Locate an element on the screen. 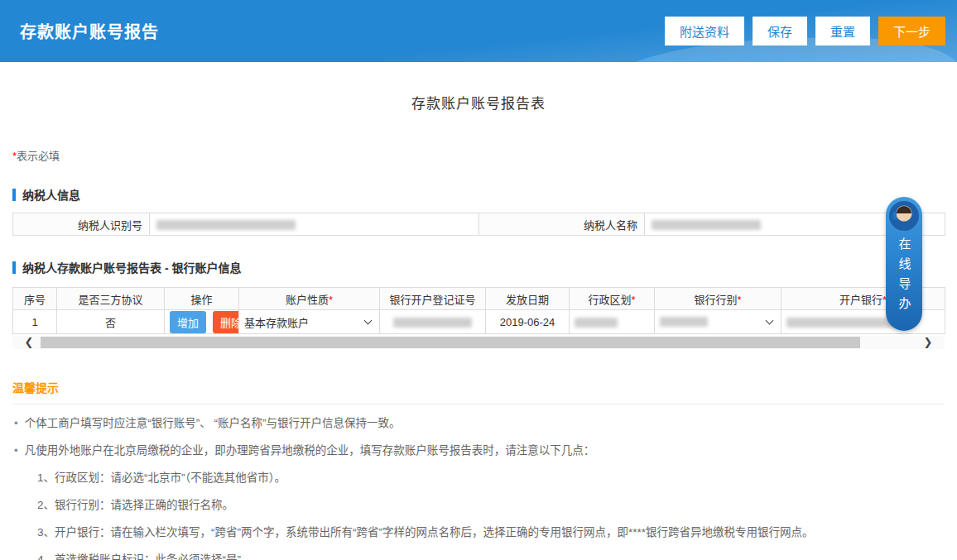 The width and height of the screenshot is (957, 560). tips-title: 温馨提示 is located at coordinates (478, 387).